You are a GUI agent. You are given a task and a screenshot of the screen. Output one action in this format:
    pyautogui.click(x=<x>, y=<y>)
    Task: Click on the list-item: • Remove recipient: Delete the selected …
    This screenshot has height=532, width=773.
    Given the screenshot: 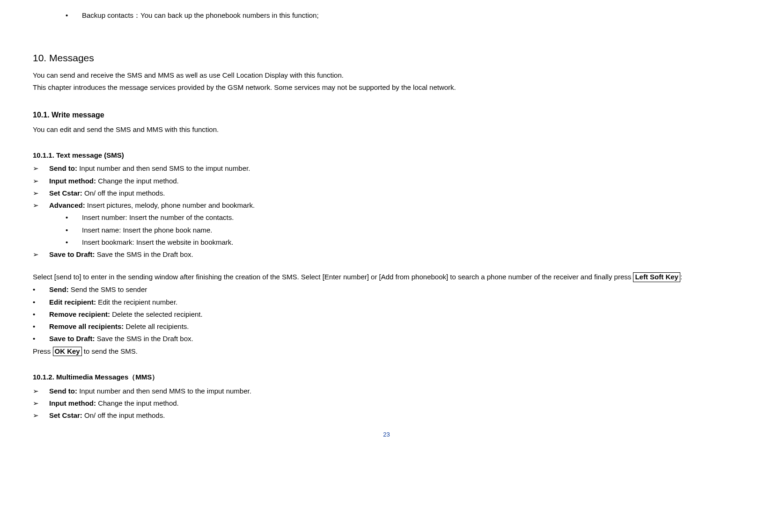 What is the action you would take?
    pyautogui.click(x=387, y=314)
    